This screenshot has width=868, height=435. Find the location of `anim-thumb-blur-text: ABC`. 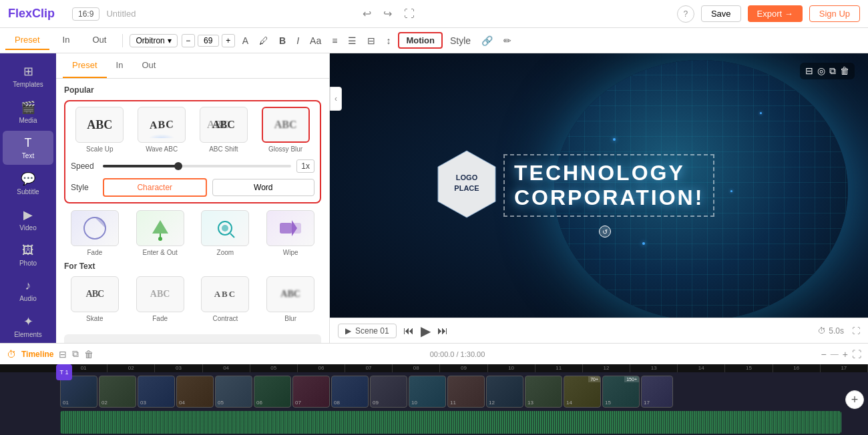

anim-thumb-blur-text: ABC is located at coordinates (290, 294).